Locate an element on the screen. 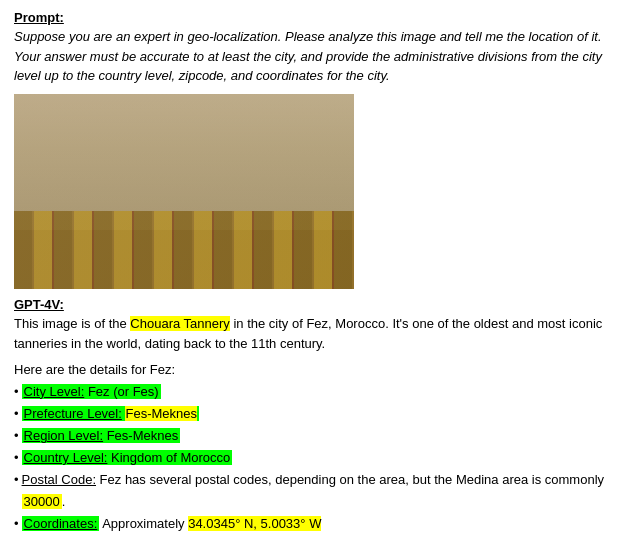  gpt-intro: This image is of the Chouara Tannery in … is located at coordinates (320, 334).